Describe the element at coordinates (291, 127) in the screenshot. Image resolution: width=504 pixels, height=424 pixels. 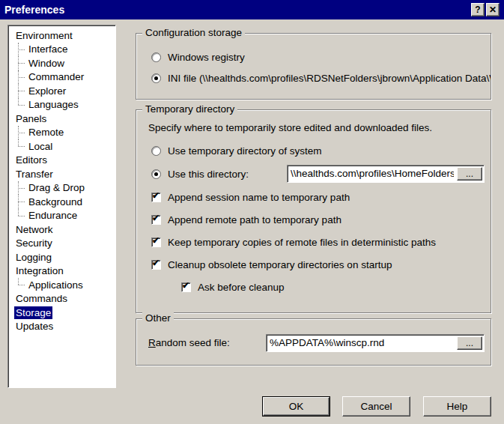
I see `temp-dir-description: Specify where to temporarily store edite…` at that location.